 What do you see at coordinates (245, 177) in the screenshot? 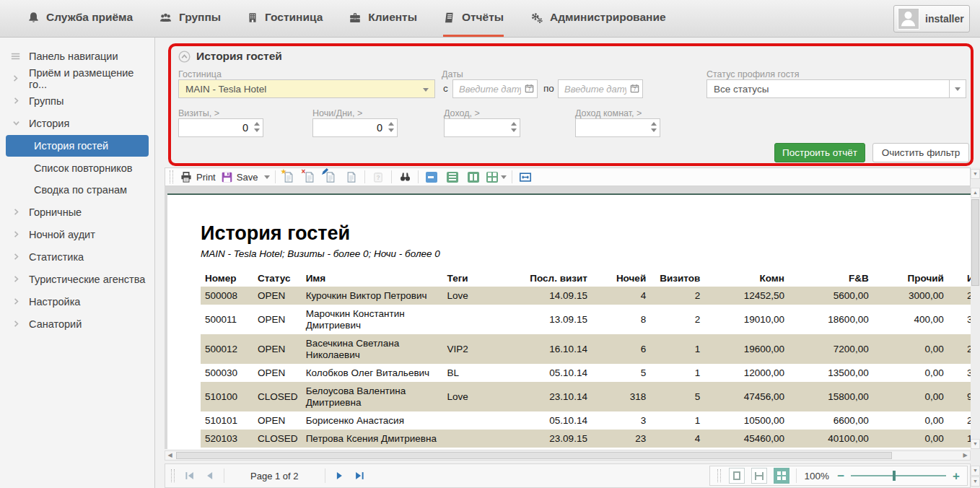
I see `save-button: Save` at bounding box center [245, 177].